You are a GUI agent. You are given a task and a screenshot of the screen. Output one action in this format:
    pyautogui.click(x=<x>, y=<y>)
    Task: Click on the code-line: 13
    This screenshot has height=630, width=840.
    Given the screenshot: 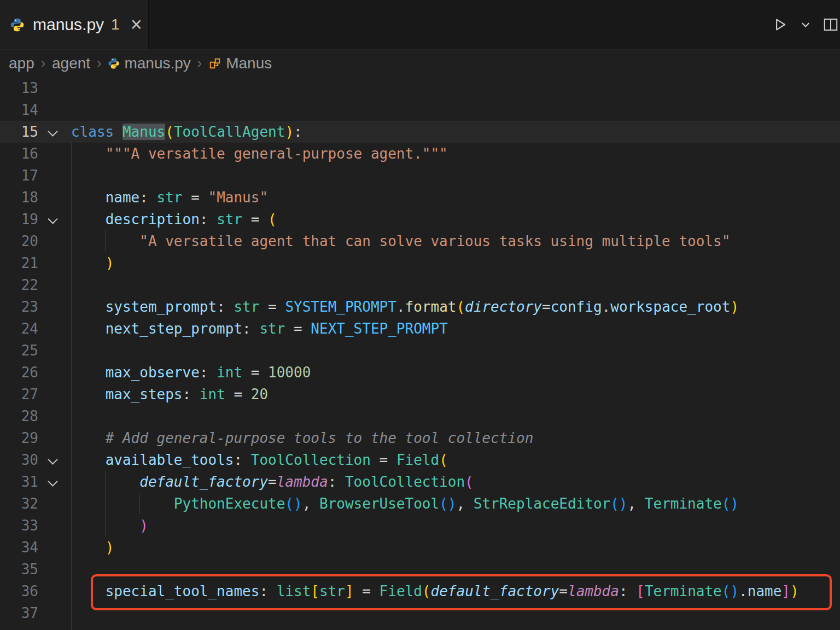 What is the action you would take?
    pyautogui.click(x=420, y=88)
    